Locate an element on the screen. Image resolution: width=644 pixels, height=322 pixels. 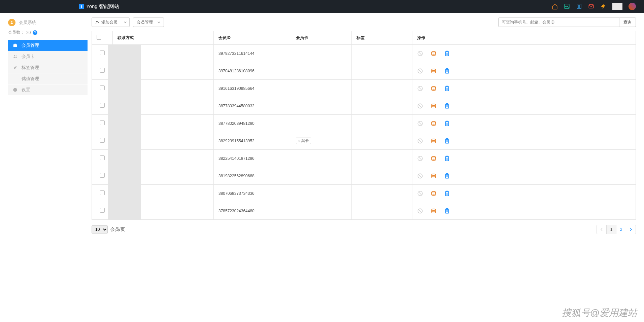
pager-next is located at coordinates (631, 229).